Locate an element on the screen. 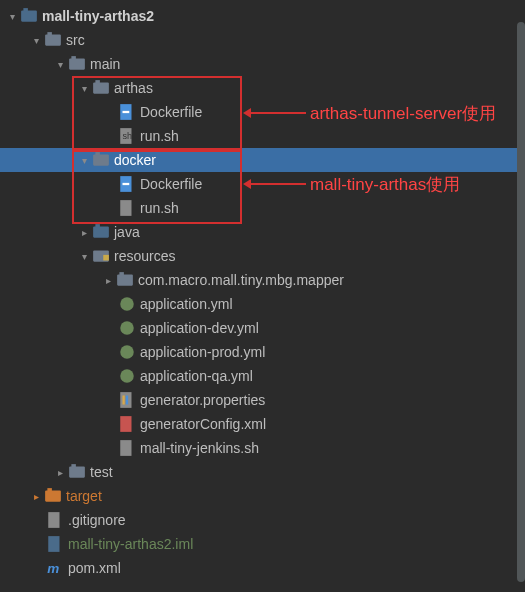 This screenshot has height=592, width=525. tree-node-genprops: generator.properties is located at coordinates (262, 400).